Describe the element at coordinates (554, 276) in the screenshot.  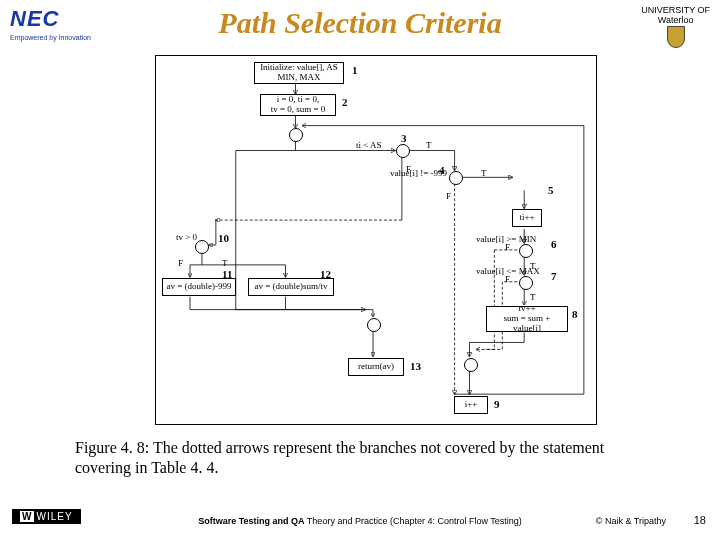
I see `node-num-7: 7` at that location.